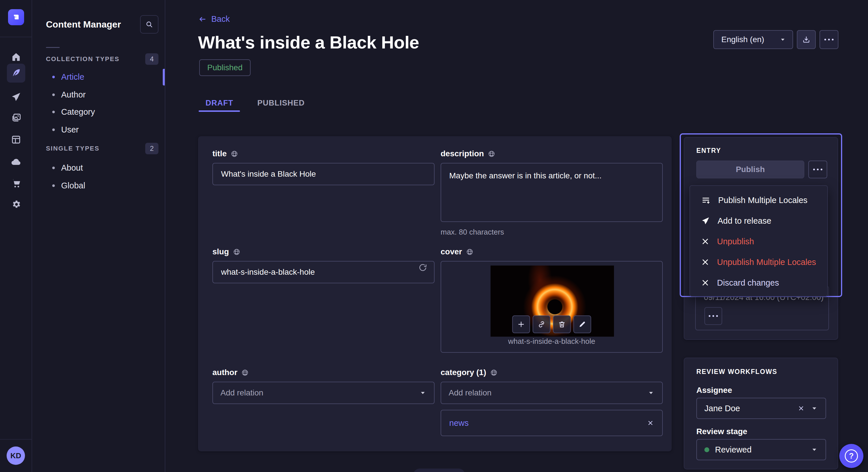 The width and height of the screenshot is (868, 472). Describe the element at coordinates (16, 97) in the screenshot. I see `releases-icon` at that location.